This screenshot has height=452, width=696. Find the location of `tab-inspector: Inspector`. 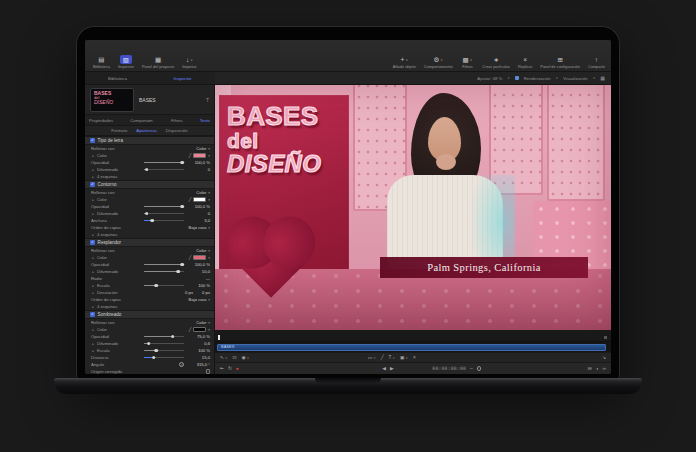

tab-inspector: Inspector is located at coordinates (182, 78).